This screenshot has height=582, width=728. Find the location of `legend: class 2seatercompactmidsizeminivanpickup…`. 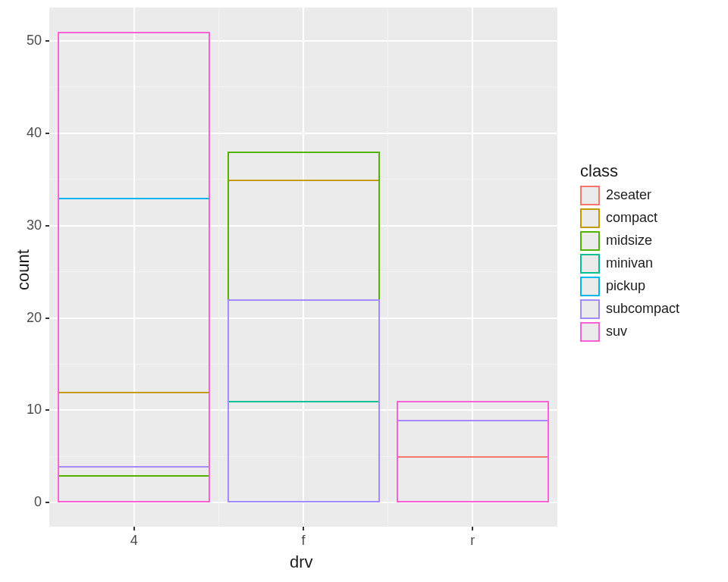

legend: class 2seatercompactmidsizeminivanpickup… is located at coordinates (629, 253).